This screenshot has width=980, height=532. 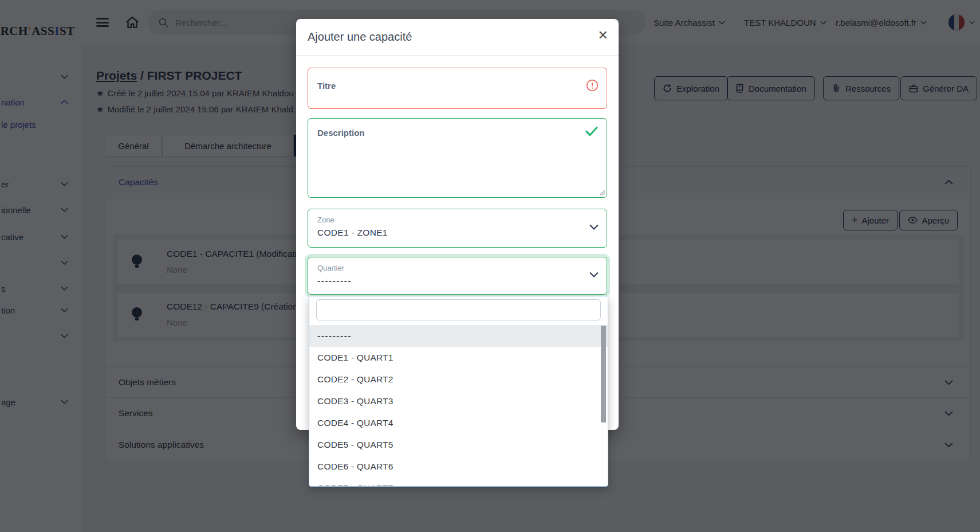 What do you see at coordinates (458, 358) in the screenshot?
I see `dropdown-option: CODE1 - QUART1` at bounding box center [458, 358].